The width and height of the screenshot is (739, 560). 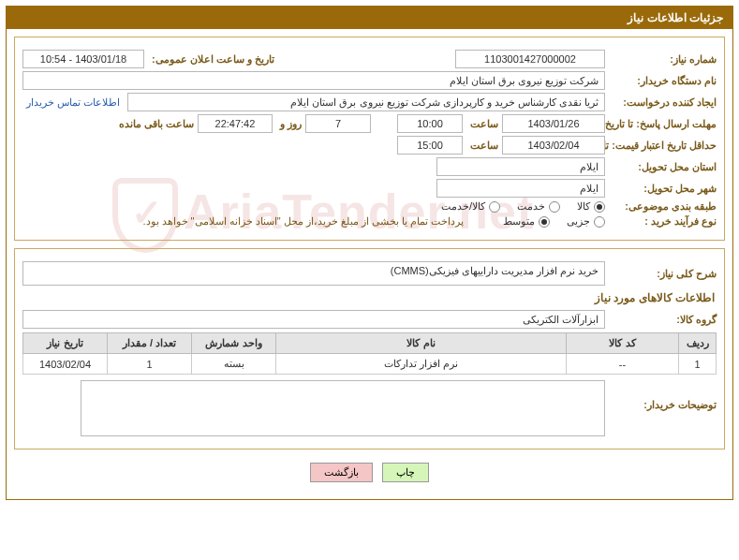 I want to click on cell-code: --, so click(x=623, y=364).